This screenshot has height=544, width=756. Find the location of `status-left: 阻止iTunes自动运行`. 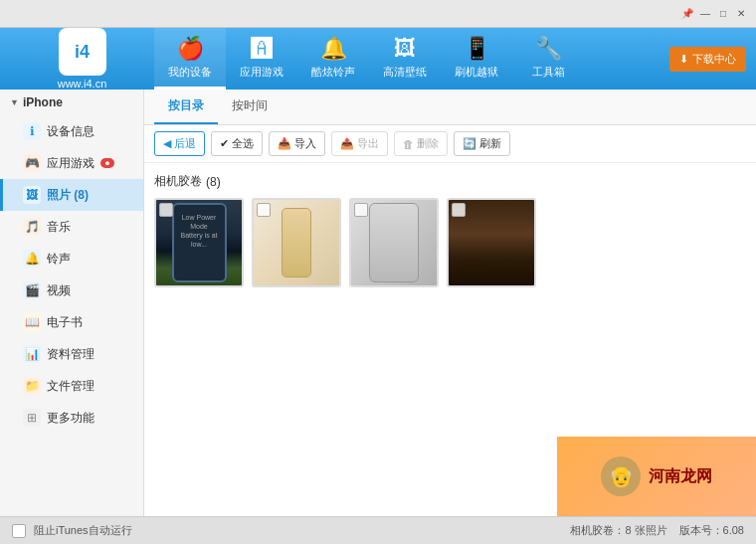

status-left: 阻止iTunes自动运行 is located at coordinates (72, 531).